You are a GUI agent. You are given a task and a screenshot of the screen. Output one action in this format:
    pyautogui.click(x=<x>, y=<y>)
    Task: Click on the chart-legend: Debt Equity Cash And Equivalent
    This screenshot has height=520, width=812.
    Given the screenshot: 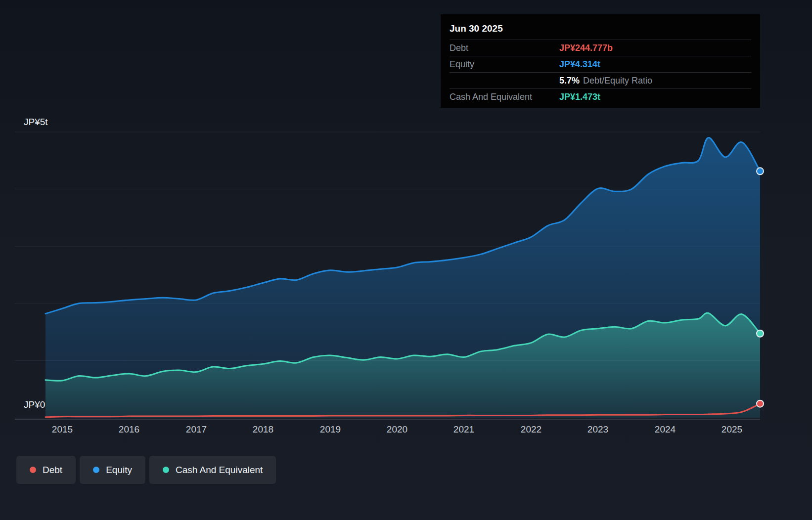 What is the action you would take?
    pyautogui.click(x=146, y=470)
    